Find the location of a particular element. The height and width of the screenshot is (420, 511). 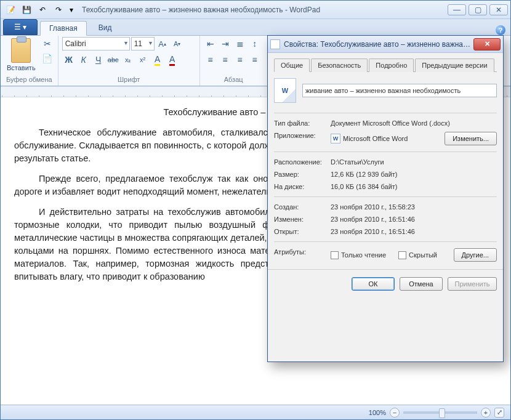

copy-icon: 📄 is located at coordinates (47, 59).